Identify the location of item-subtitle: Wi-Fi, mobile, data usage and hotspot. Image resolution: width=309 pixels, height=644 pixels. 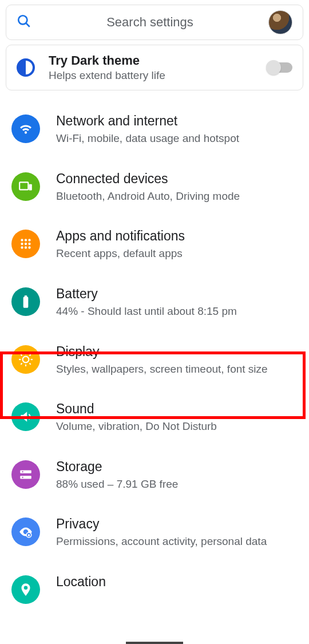
(177, 139).